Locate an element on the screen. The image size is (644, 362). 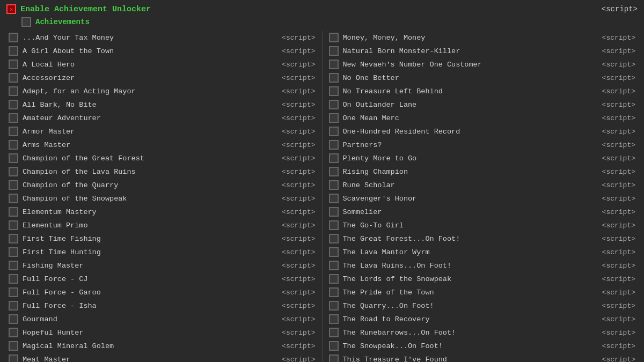
achievement-name: The Pride of the Town is located at coordinates (470, 293).